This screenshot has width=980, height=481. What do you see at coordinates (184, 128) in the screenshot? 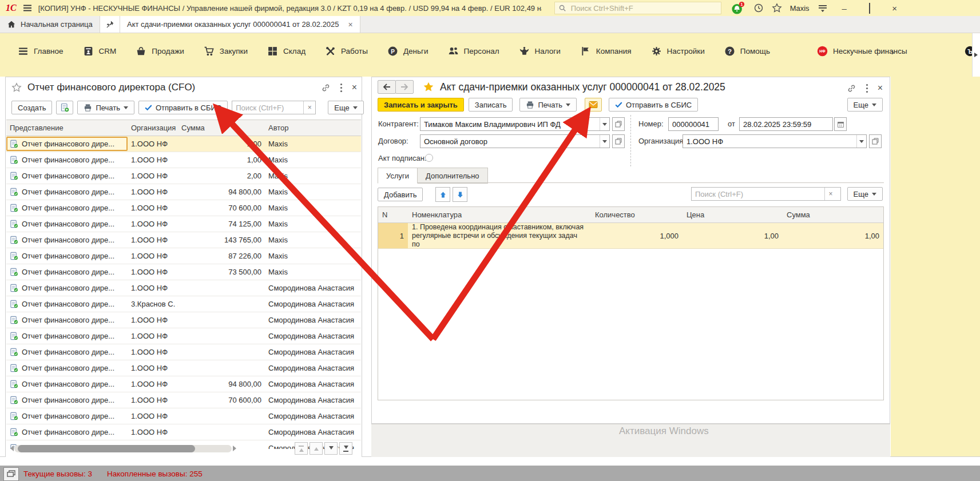
I see `left-table-header: Представление Организация Сумма Автор` at bounding box center [184, 128].